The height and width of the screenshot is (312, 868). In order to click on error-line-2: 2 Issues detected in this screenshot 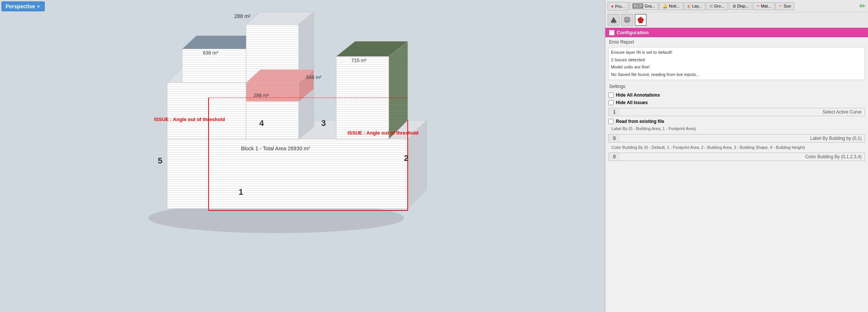, I will do `click(736, 60)`.